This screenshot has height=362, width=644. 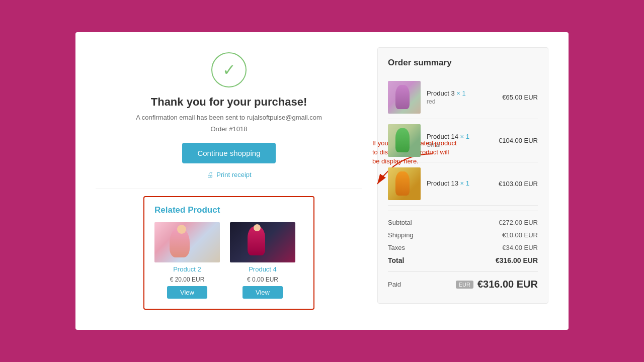 I want to click on print-icon: 🖨, so click(x=210, y=174).